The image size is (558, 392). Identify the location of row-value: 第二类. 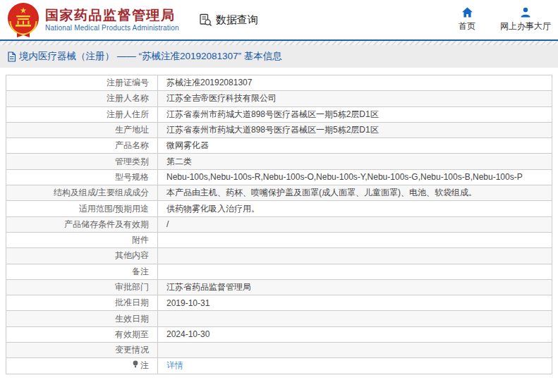
(356, 161).